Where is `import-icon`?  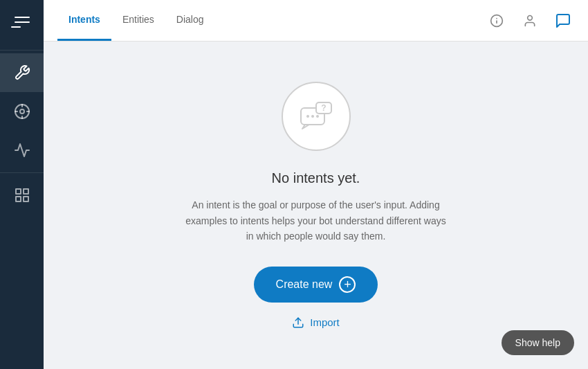 import-icon is located at coordinates (298, 323).